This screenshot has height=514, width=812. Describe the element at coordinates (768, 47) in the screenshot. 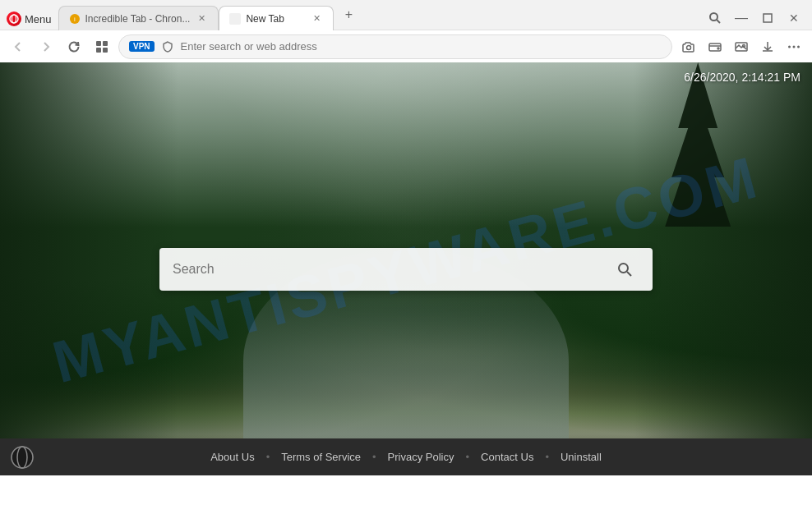

I see `download-button` at that location.